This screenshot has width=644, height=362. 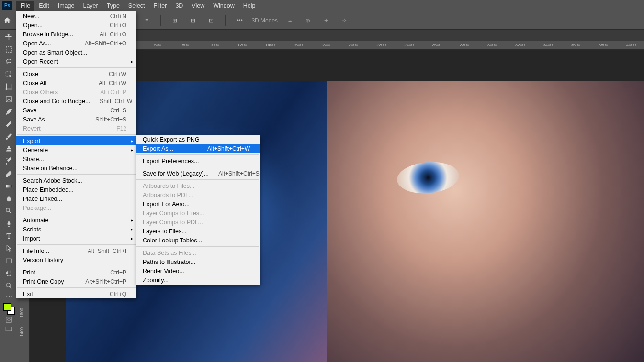 What do you see at coordinates (9, 309) in the screenshot?
I see `color-swatch` at bounding box center [9, 309].